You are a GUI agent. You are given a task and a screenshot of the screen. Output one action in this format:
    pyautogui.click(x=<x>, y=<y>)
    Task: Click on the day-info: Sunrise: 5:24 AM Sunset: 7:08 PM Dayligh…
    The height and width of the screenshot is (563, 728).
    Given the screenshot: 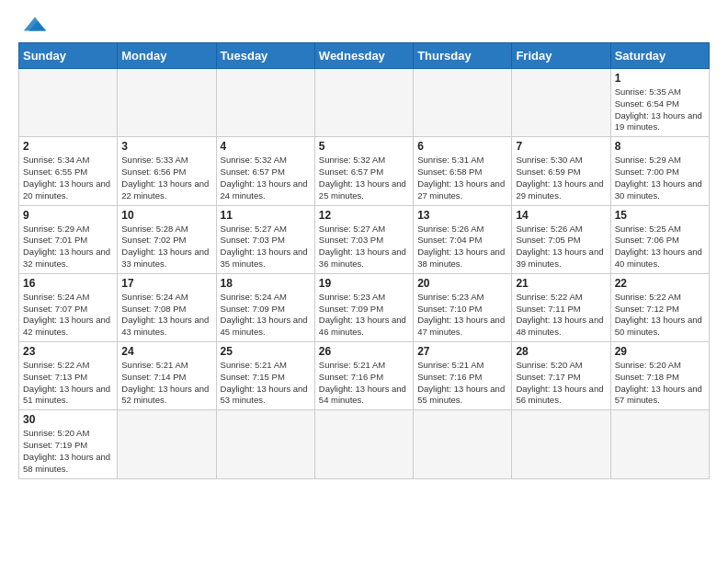 What is the action you would take?
    pyautogui.click(x=166, y=315)
    